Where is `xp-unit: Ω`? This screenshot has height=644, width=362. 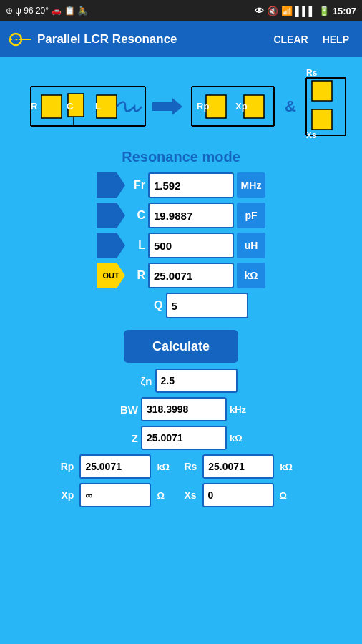 xp-unit: Ω is located at coordinates (167, 495).